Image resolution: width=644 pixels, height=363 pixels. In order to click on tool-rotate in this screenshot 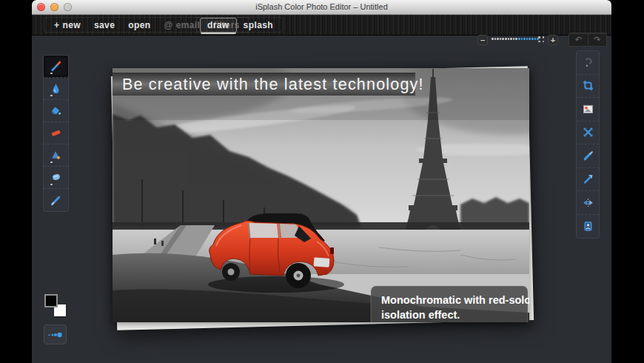, I will do `click(588, 180)`.